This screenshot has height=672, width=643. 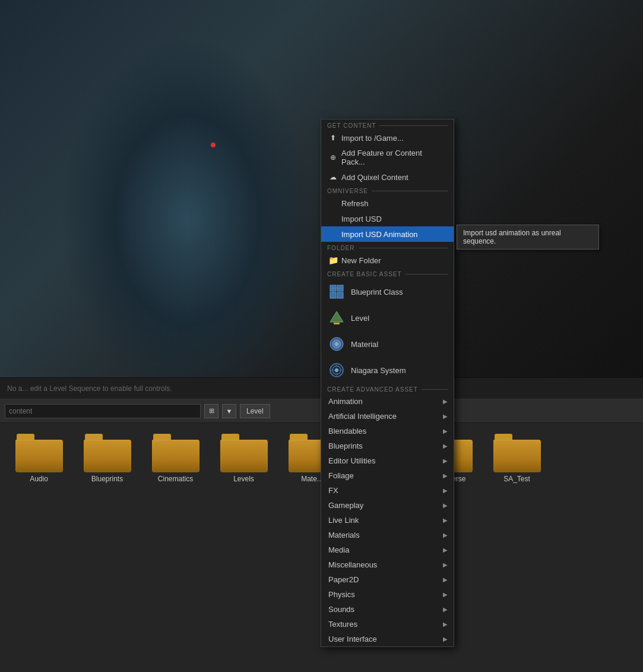 What do you see at coordinates (387, 431) in the screenshot?
I see `menu-item-blendables: Blendables ▶` at bounding box center [387, 431].